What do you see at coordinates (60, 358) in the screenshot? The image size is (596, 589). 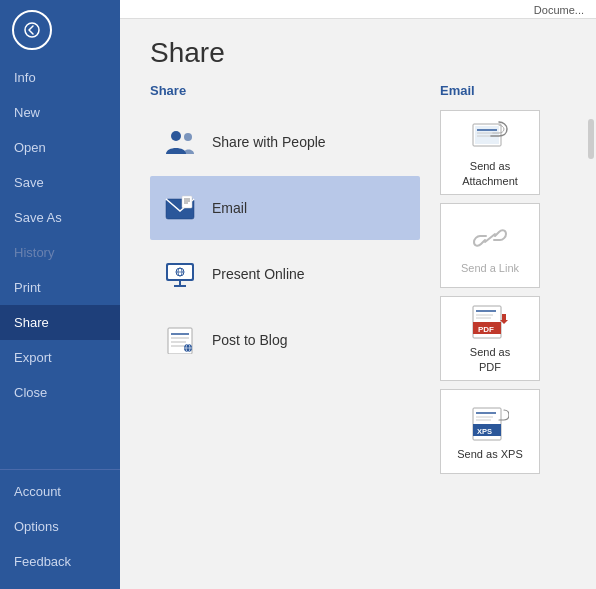 I see `sidebar-item-export: Export` at bounding box center [60, 358].